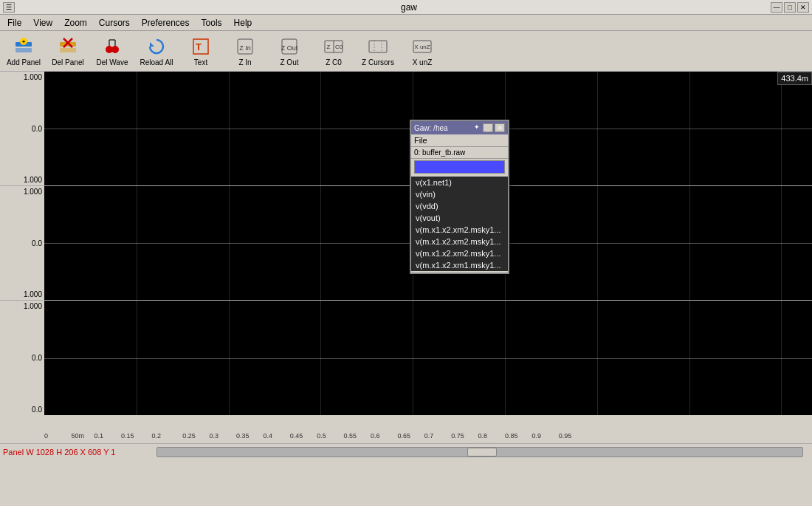 The image size is (812, 506). Describe the element at coordinates (428, 437) in the screenshot. I see `xaxis: 0 50m 0.1 0.15 0.2 0.25 0.3 0.35 0.4 0.4…` at that location.